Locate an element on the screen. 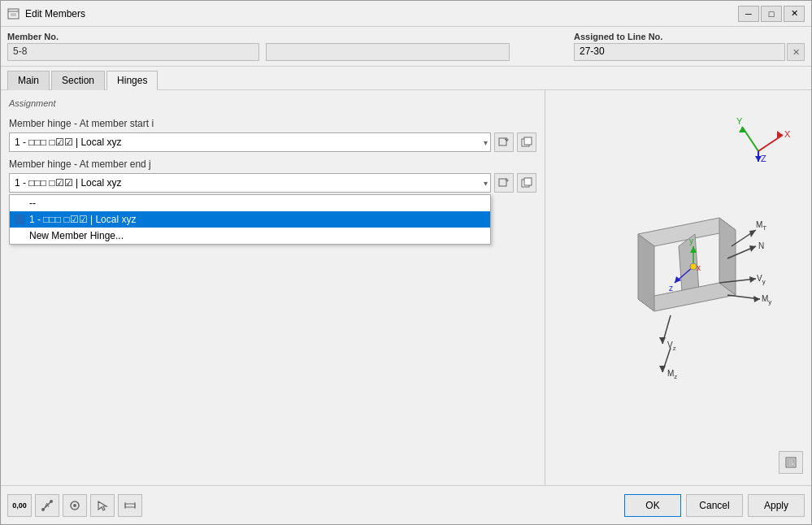  hinge-end-copy-button is located at coordinates (527, 183).